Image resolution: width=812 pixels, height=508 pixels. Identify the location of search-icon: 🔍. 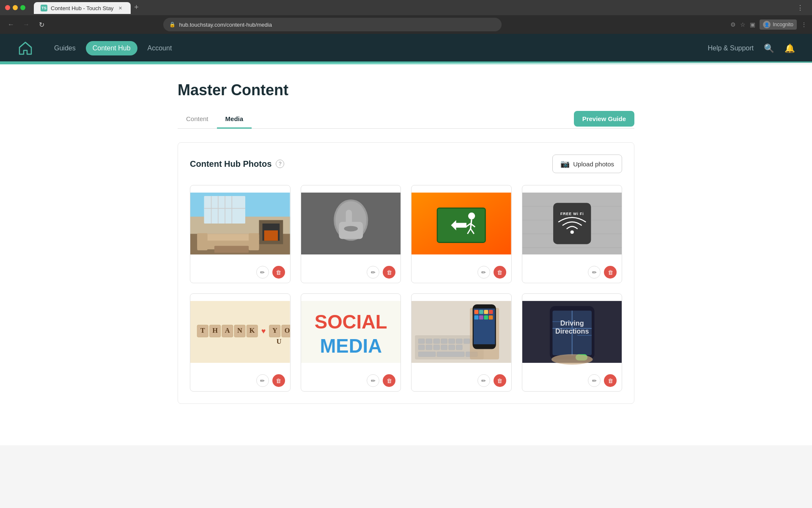
(769, 48).